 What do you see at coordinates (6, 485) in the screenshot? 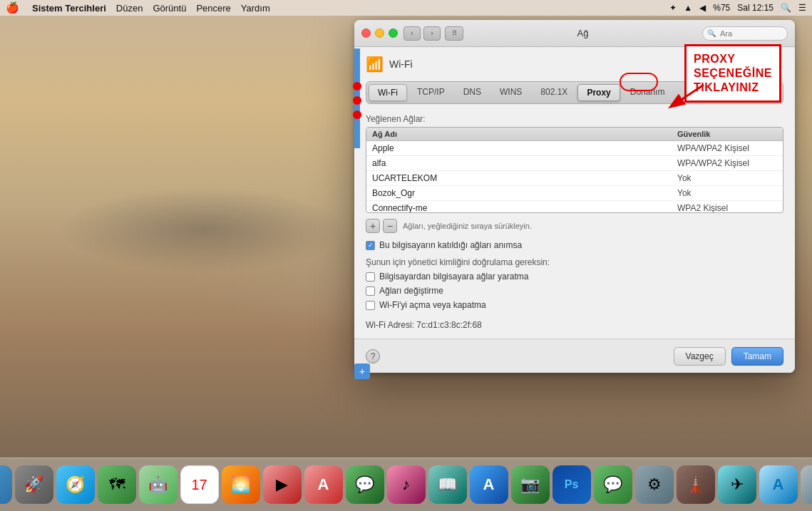
I see `dock-icon-finder: 🖥` at bounding box center [6, 485].